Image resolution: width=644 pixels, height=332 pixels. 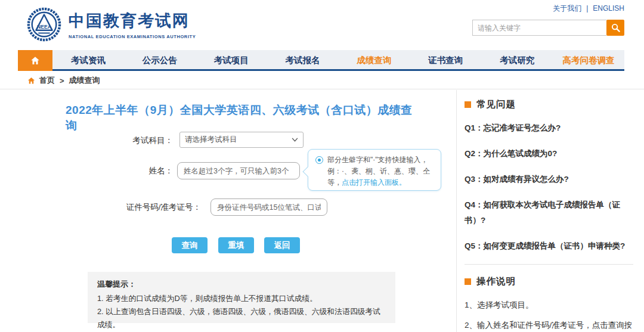 What do you see at coordinates (308, 172) in the screenshot?
I see `tooltip-arrow` at bounding box center [308, 172].